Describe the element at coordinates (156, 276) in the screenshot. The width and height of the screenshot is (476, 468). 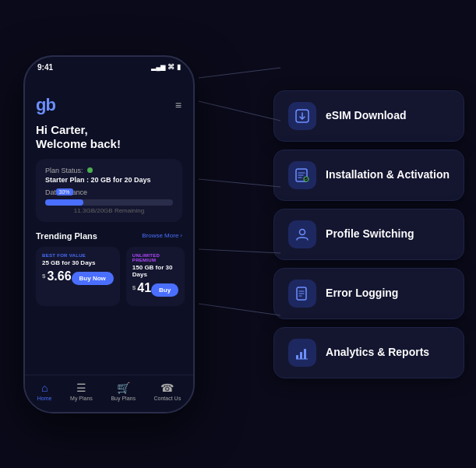
I see `plan-item-2: UNLIMITED PREMIUM 150 GB for 30 Days $ 4…` at that location.